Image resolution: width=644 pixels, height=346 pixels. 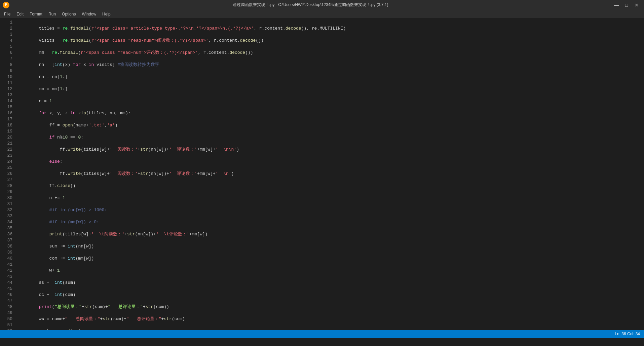 I want to click on menu-help: Help, so click(x=106, y=14).